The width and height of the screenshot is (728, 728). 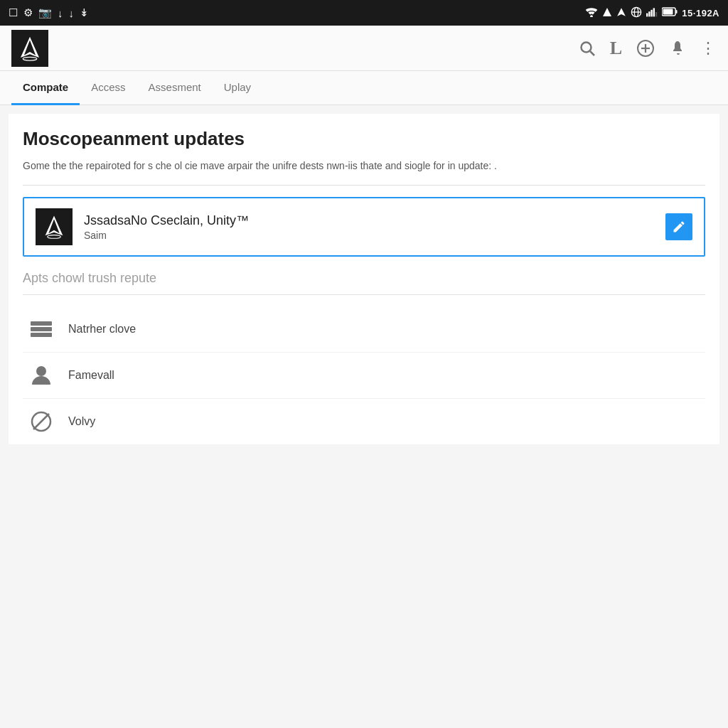 What do you see at coordinates (587, 48) in the screenshot?
I see `search-button` at bounding box center [587, 48].